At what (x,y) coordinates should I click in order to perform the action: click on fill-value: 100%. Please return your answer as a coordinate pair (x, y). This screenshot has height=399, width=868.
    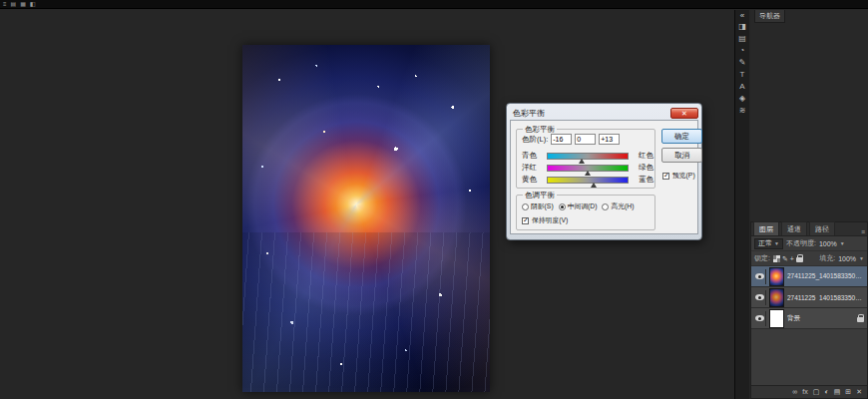
    Looking at the image, I should click on (847, 259).